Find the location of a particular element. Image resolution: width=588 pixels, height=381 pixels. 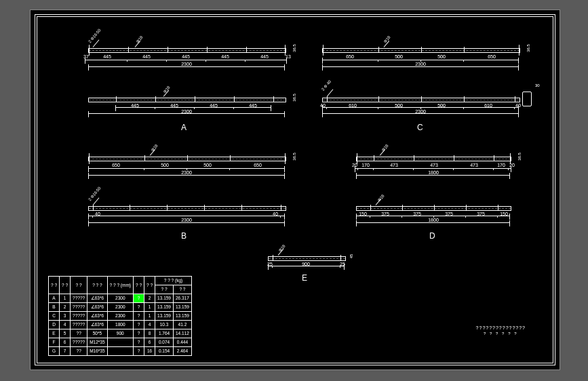

title-main: ??????????????? is located at coordinates (501, 328).